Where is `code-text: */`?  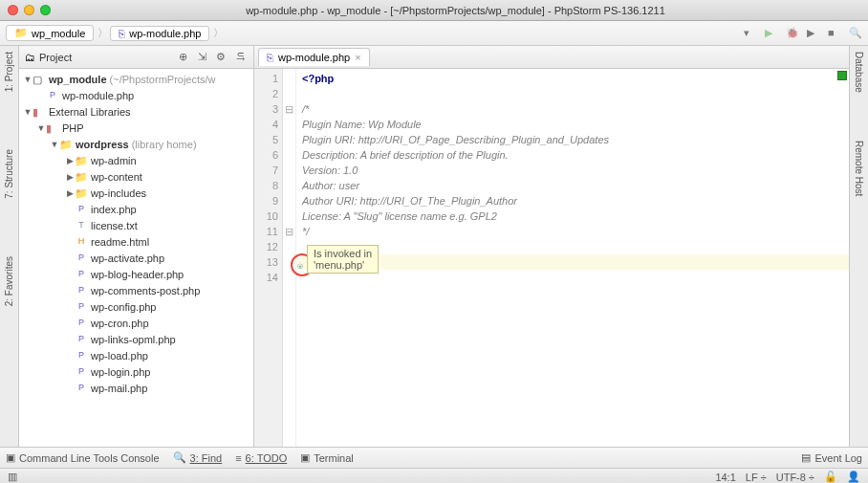
code-text: */ is located at coordinates (306, 231).